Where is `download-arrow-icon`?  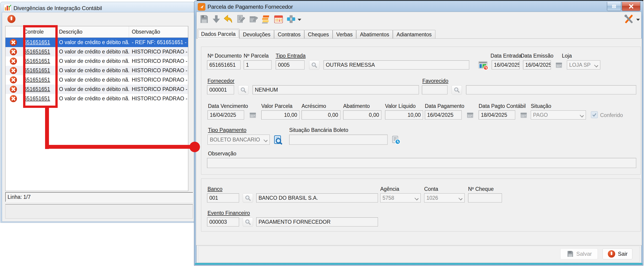 download-arrow-icon is located at coordinates (216, 19).